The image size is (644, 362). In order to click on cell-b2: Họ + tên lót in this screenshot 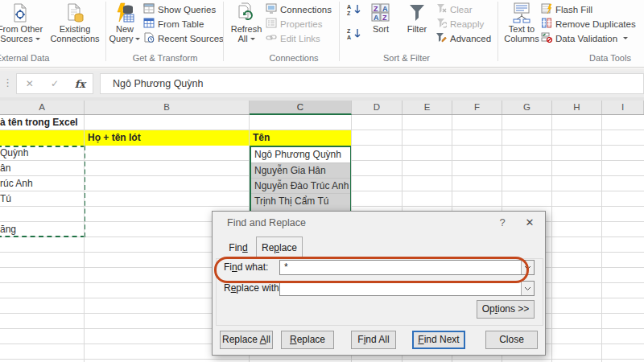, I will do `click(114, 138)`.